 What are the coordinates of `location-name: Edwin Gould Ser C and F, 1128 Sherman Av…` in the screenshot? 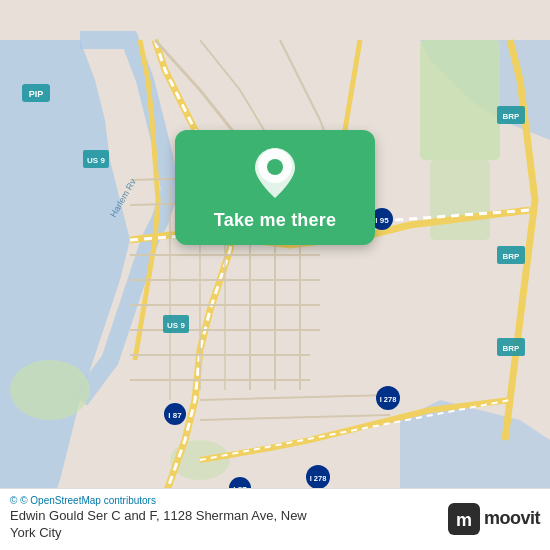 It's located at (158, 525).